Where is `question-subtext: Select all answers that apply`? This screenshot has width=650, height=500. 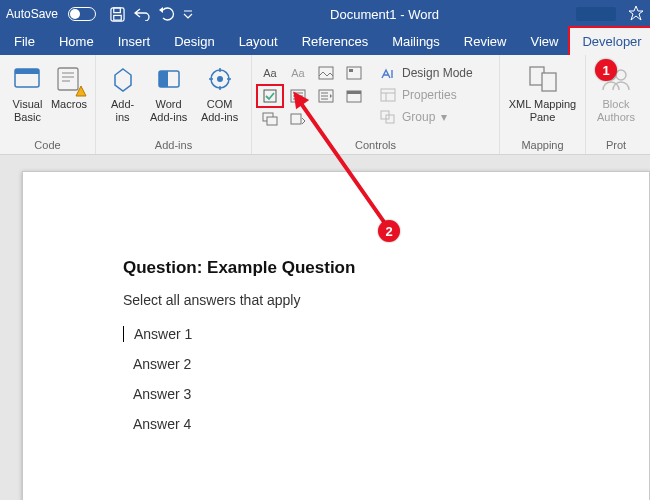 question-subtext: Select all answers that apply is located at coordinates (386, 300).